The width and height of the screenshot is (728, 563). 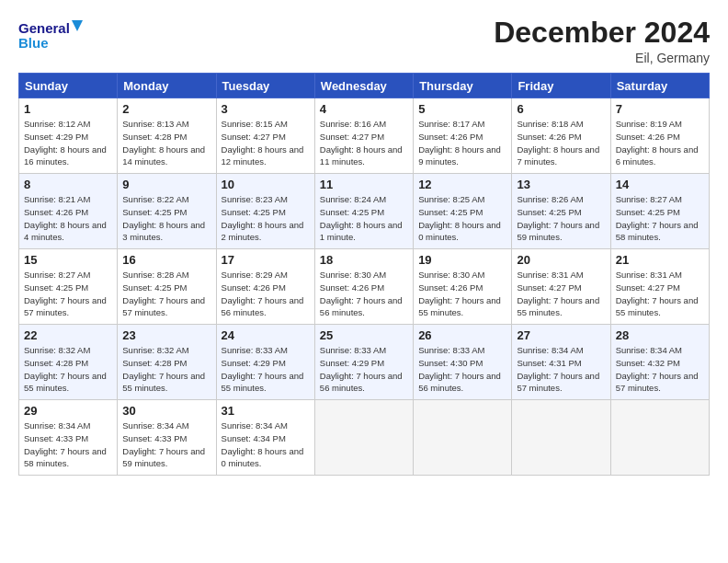 What do you see at coordinates (561, 86) in the screenshot?
I see `weekday-header-friday: Friday` at bounding box center [561, 86].